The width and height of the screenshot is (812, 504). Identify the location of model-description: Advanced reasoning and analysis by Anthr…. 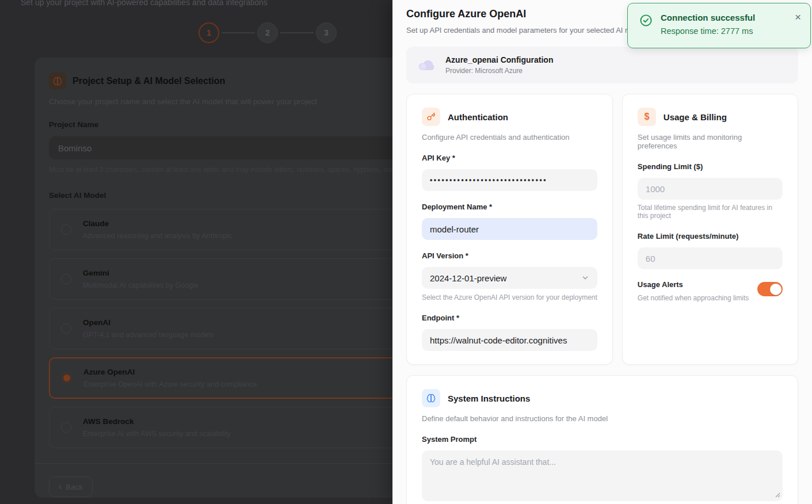
(158, 236).